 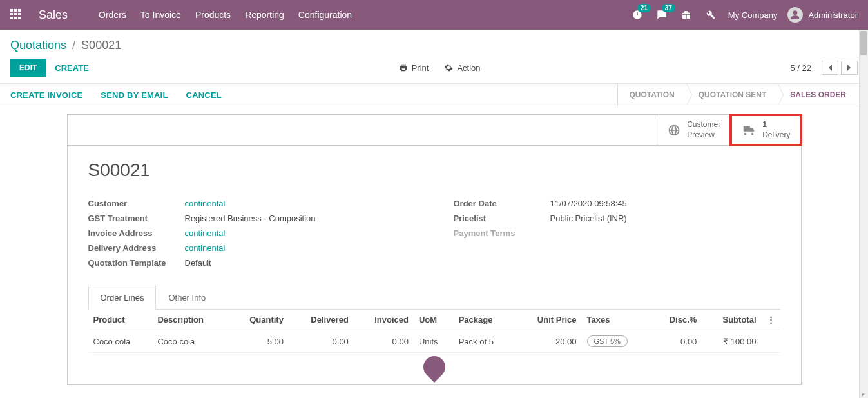 I want to click on truck-icon, so click(x=749, y=130).